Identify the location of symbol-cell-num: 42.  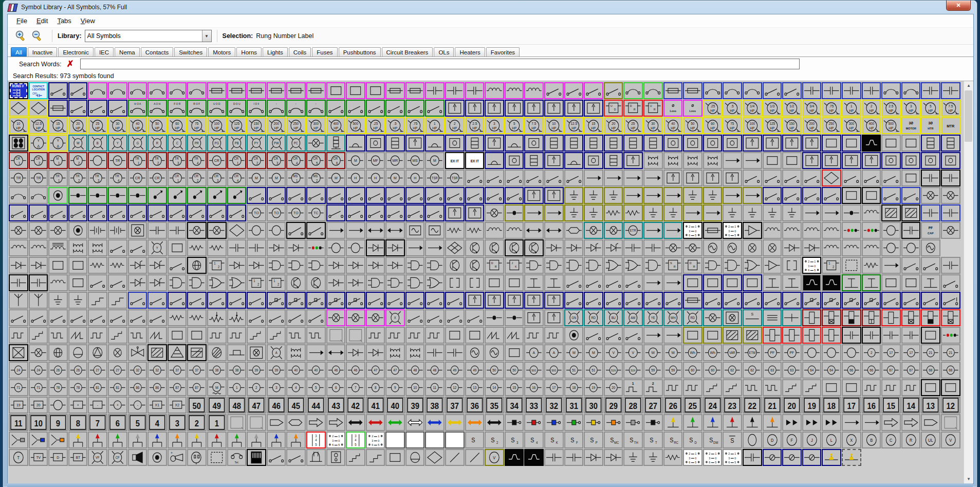
(356, 405).